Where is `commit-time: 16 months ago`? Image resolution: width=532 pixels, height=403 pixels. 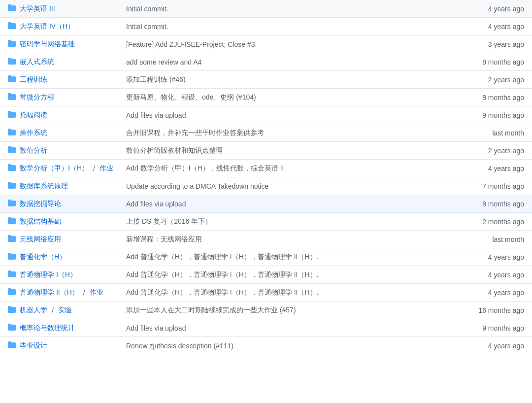 commit-time: 16 months ago is located at coordinates (490, 310).